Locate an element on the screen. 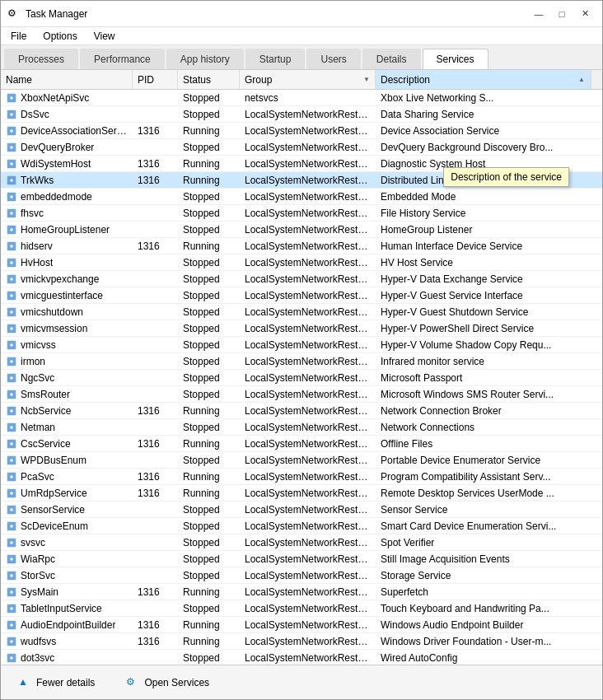  table-row: svsvcStoppedLocalSystemNetworkRestricted… is located at coordinates (302, 543).